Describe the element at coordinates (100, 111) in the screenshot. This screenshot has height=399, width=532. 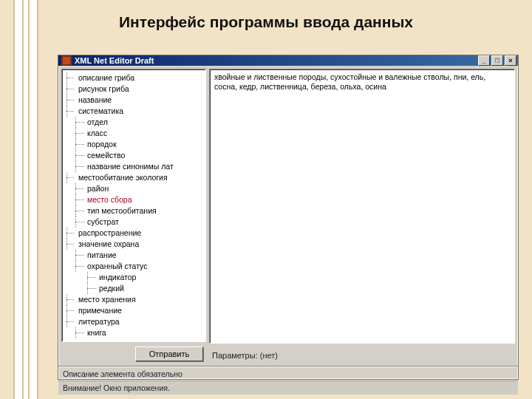
I see `tree-node-label: систематика` at that location.